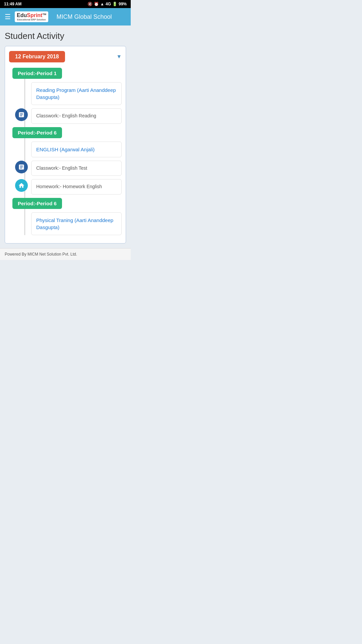 The image size is (362, 644). What do you see at coordinates (13, 4) in the screenshot?
I see `status-time: 11:49 AM` at bounding box center [13, 4].